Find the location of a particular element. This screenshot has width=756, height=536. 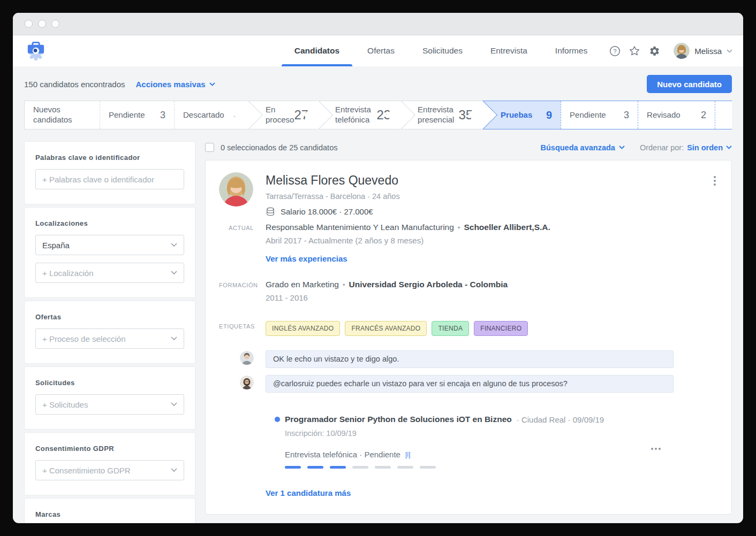

stage-label: Entrevista telefónica is located at coordinates (356, 115).